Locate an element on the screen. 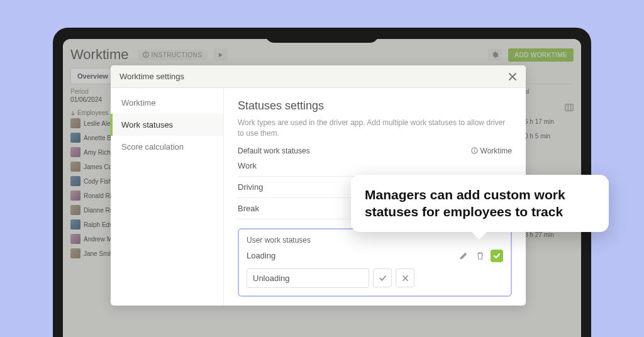  device-notch is located at coordinates (322, 35).